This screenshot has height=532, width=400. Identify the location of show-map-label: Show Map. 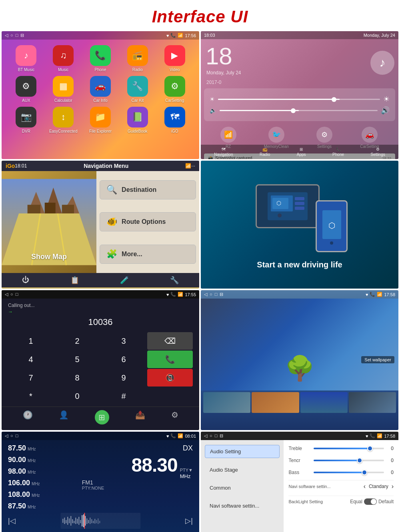
(49, 257).